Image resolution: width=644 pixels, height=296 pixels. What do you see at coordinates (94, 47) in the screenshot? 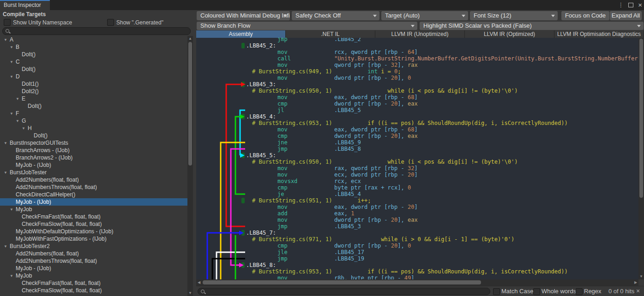
I see `tree-item-b: ▼B` at bounding box center [94, 47].